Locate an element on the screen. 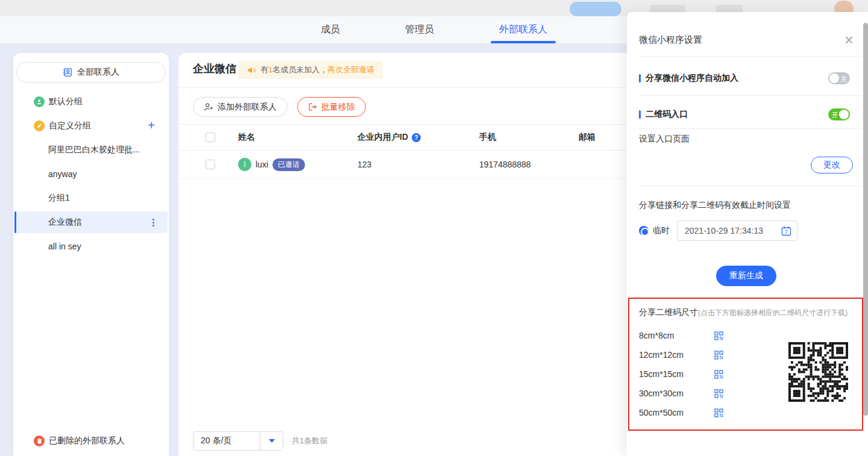 The height and width of the screenshot is (456, 868). section-accent-bar is located at coordinates (640, 78).